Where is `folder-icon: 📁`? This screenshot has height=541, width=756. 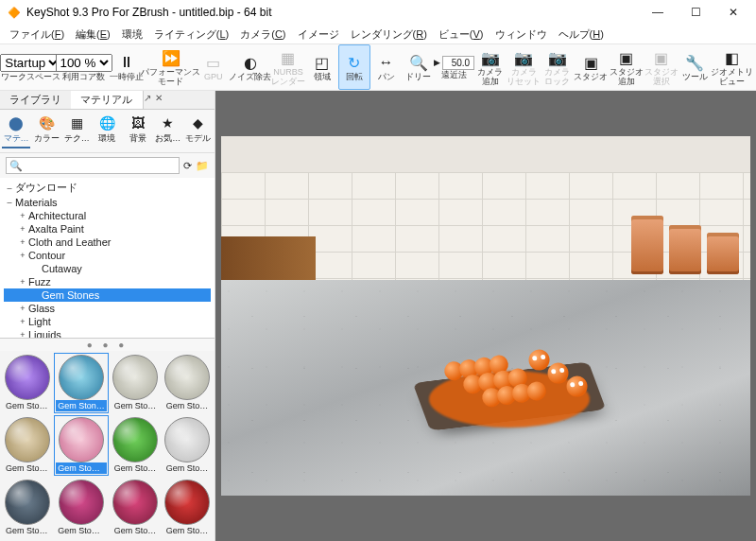 folder-icon: 📁 is located at coordinates (202, 166).